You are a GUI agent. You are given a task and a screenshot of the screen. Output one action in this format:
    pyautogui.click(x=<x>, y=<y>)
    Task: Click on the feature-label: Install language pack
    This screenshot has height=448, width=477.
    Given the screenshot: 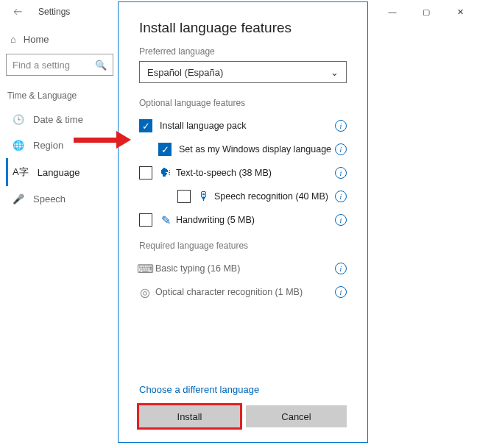 What is the action you would take?
    pyautogui.click(x=247, y=126)
    